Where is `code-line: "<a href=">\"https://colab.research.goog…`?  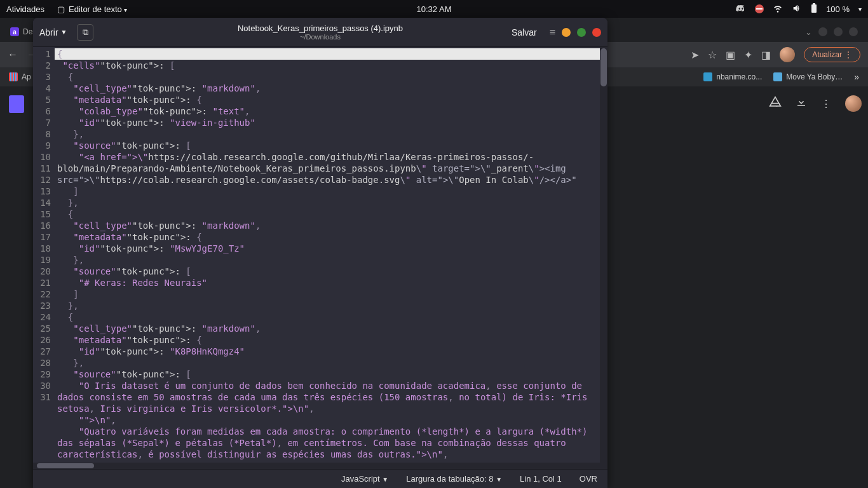
code-line: "<a href=">\"https://colab.research.goog… is located at coordinates (331, 168).